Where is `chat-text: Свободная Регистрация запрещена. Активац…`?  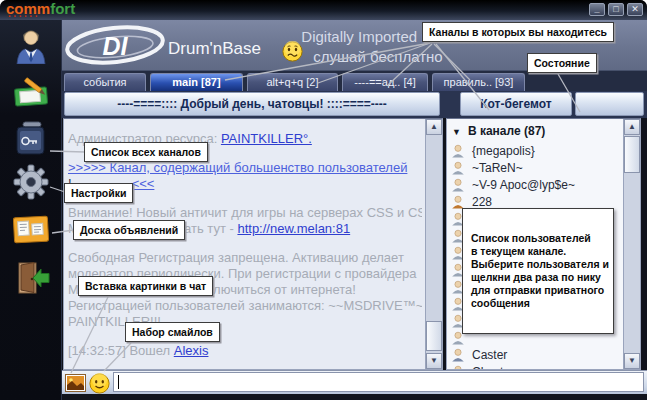
chat-text: Свободная Регистрация запрещена. Активац… is located at coordinates (236, 258).